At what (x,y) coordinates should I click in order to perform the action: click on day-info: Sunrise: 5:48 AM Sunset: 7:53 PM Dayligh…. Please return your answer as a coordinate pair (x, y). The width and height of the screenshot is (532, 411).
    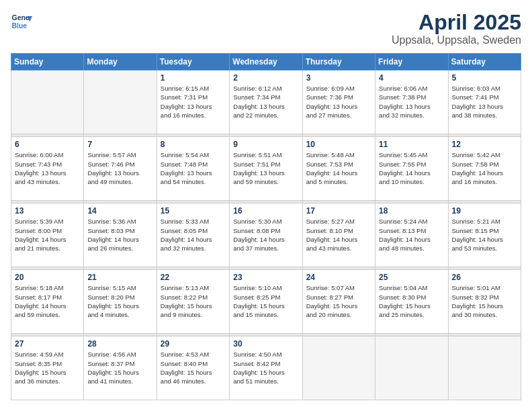
    Looking at the image, I should click on (339, 168).